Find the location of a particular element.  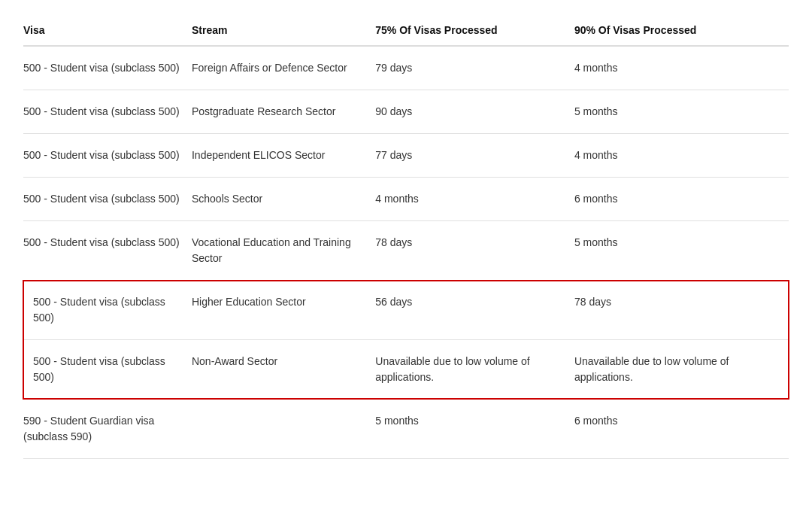

table-cell-1: Independent ELICOS Sector is located at coordinates (283, 156).